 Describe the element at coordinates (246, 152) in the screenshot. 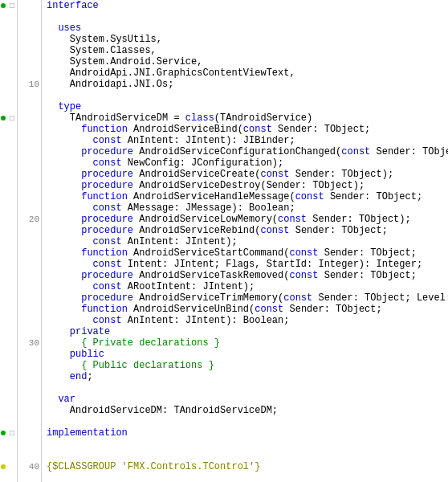

I see `code-line: procedure AndroidServiceConfigurationCha…` at that location.